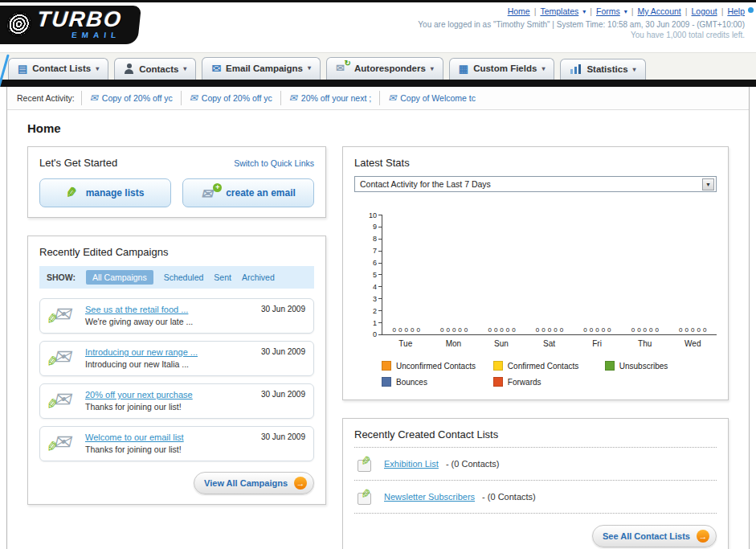  Describe the element at coordinates (46, 98) in the screenshot. I see `recent-activity-label: Recent Activity:` at that location.